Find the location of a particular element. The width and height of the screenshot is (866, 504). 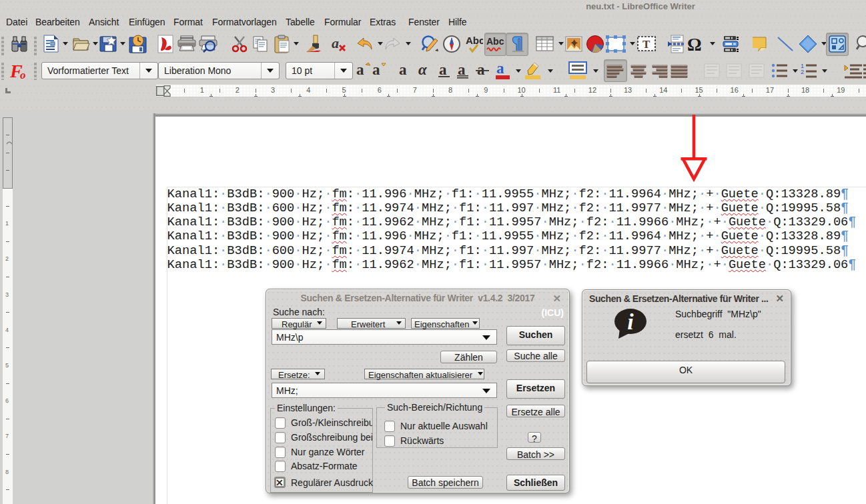

svg-text: T is located at coordinates (646, 44).